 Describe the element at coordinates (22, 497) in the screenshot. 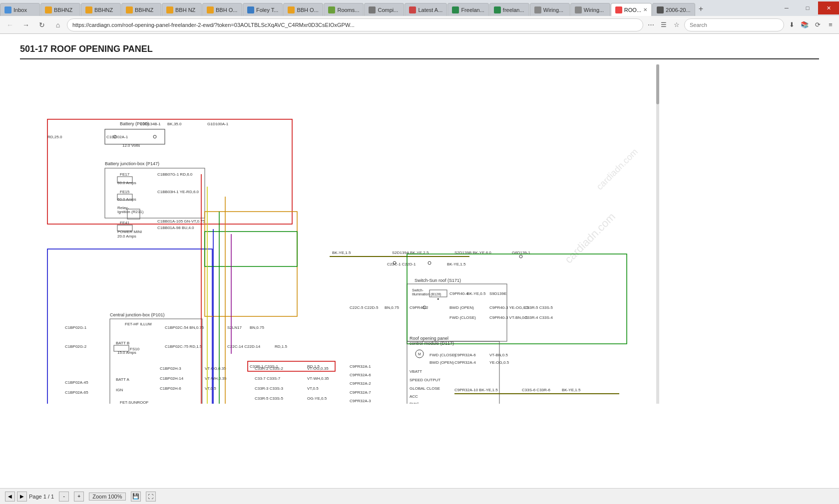

I see `next-page-button: ▶` at that location.